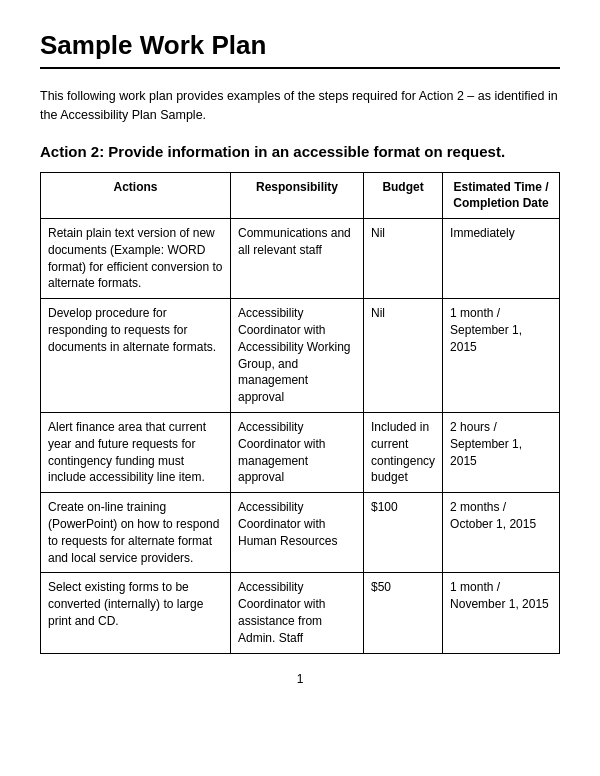 The width and height of the screenshot is (600, 776). What do you see at coordinates (404, 533) in the screenshot?
I see `cell-budget-3: $100` at bounding box center [404, 533].